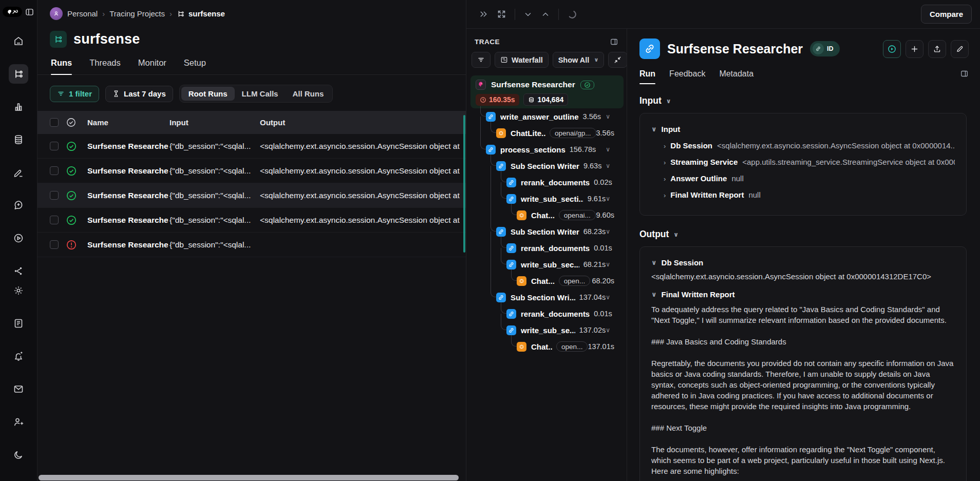  What do you see at coordinates (547, 92) in the screenshot?
I see `trace-root-node: Surfsense Researcher 160.35s 104,684` at bounding box center [547, 92].